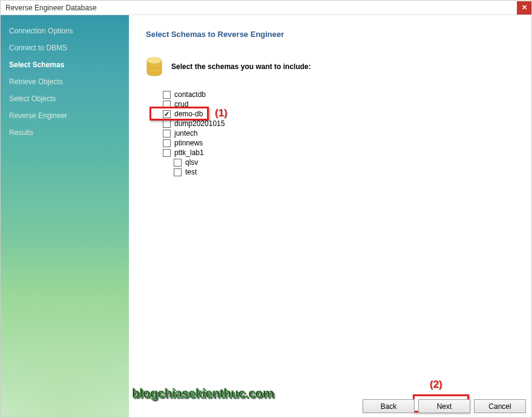 This screenshot has width=532, height=418. Describe the element at coordinates (189, 143) in the screenshot. I see `schema-label: ptinnews` at that location.